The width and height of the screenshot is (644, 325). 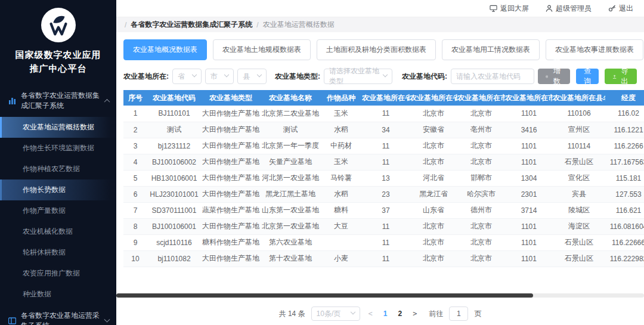 What do you see at coordinates (262, 50) in the screenshot?
I see `tab-1: 农业基地土地规模数据表` at bounding box center [262, 50].